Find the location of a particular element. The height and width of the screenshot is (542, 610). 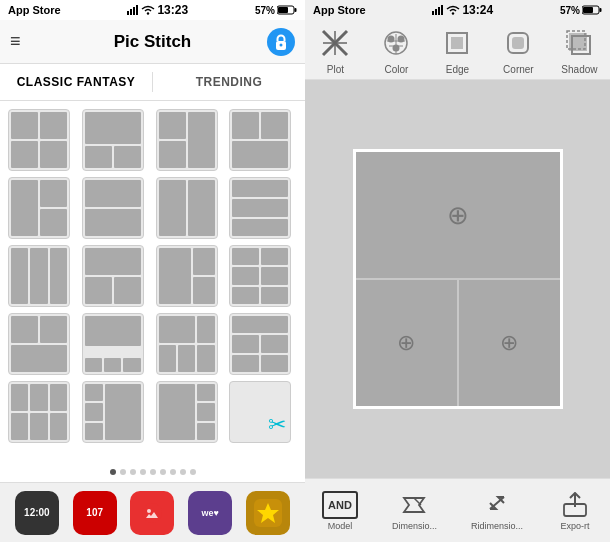

tool-color: Color is located at coordinates (396, 50).